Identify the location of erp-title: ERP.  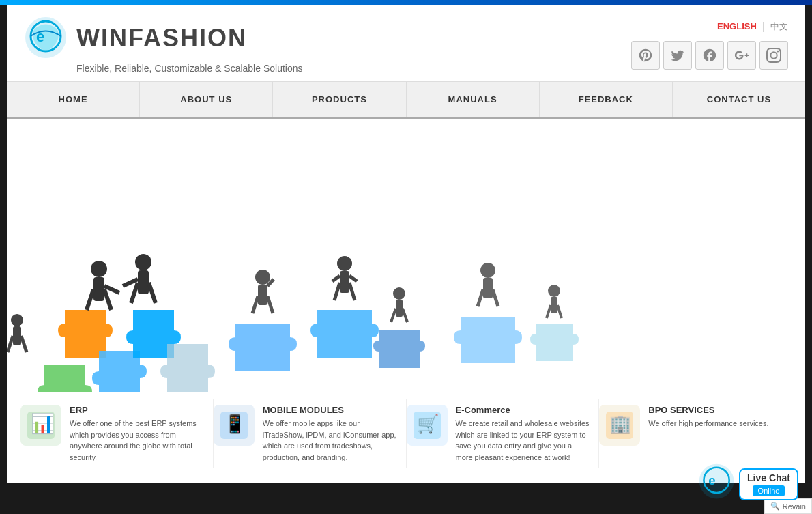
(137, 410).